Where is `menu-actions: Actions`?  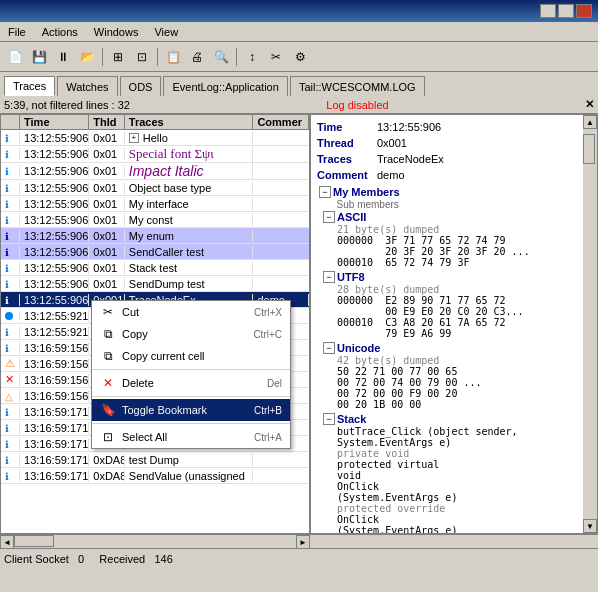
menu-actions: Actions is located at coordinates (60, 32).